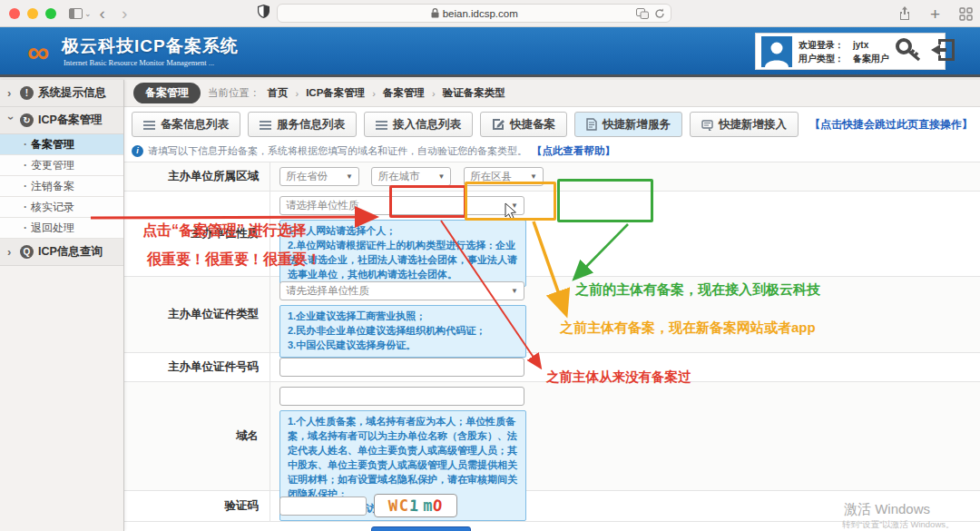  Describe the element at coordinates (905, 14) in the screenshot. I see `share-icon` at that location.